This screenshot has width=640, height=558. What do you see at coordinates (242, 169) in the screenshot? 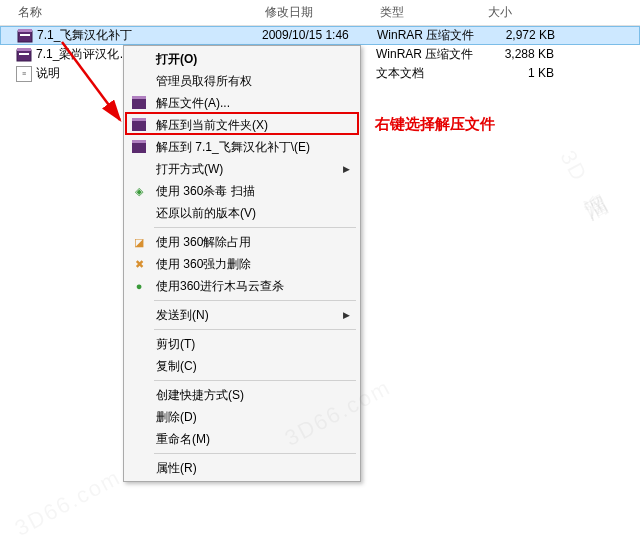
I see `menu-open-with: 打开方式(W)▶` at bounding box center [242, 169].